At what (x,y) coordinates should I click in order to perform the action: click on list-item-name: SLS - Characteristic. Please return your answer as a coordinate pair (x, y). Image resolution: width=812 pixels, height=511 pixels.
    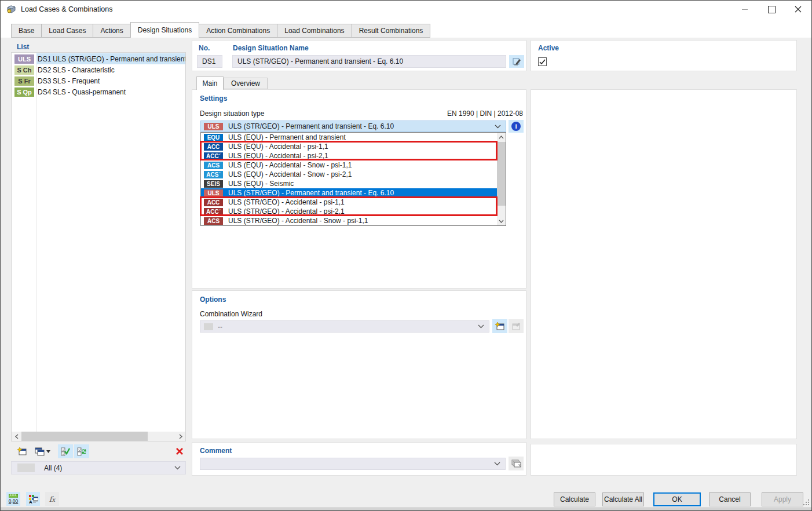
    Looking at the image, I should click on (83, 70).